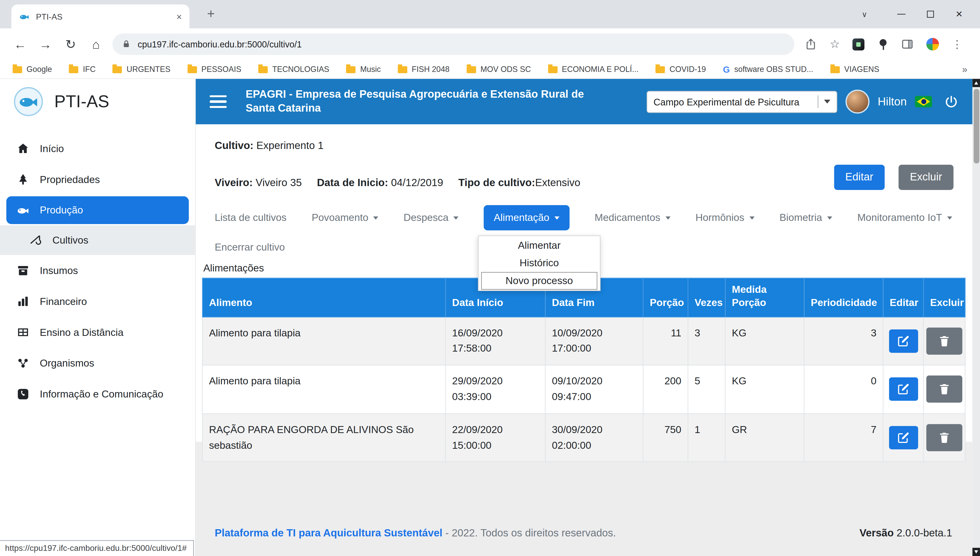 The height and width of the screenshot is (556, 980). I want to click on menu-item-novo-processo: Novo processo, so click(539, 281).